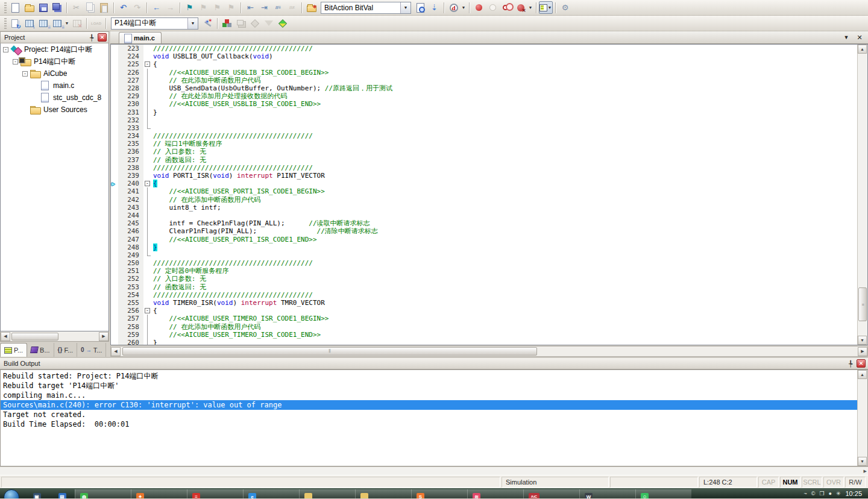 The width and height of the screenshot is (868, 499). Describe the element at coordinates (104, 7) in the screenshot. I see `paste-icon` at that location.